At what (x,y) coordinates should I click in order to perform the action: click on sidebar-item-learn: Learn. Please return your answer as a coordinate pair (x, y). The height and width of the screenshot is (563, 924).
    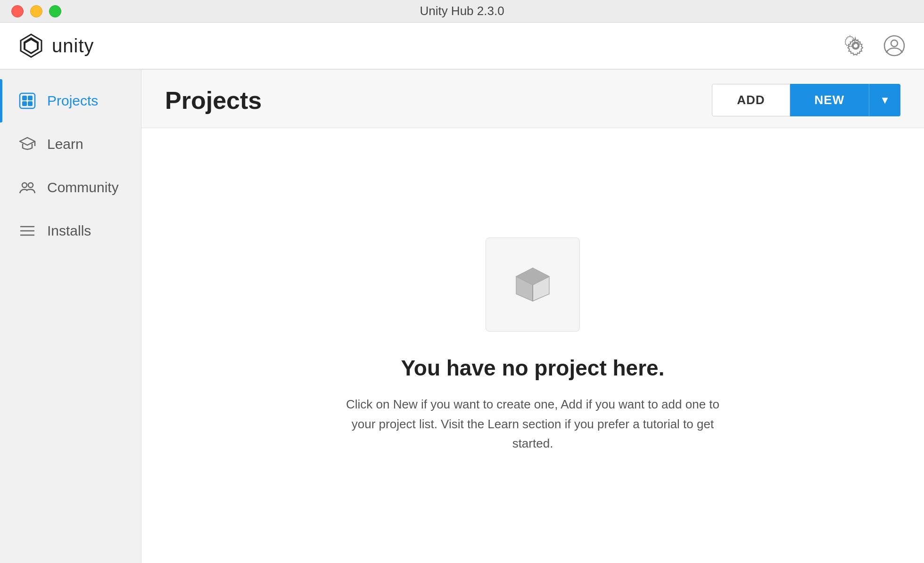
    Looking at the image, I should click on (71, 144).